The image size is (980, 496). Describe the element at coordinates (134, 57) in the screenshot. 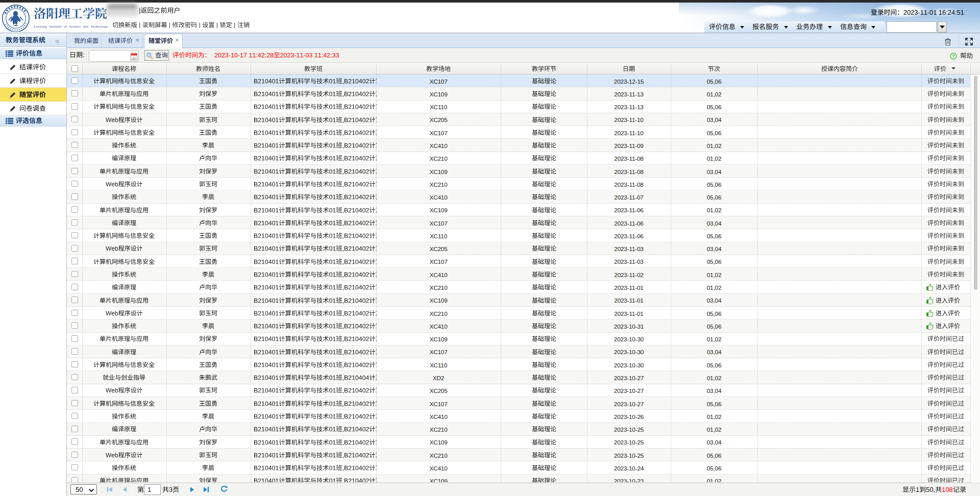

I see `svg-text: 12` at that location.